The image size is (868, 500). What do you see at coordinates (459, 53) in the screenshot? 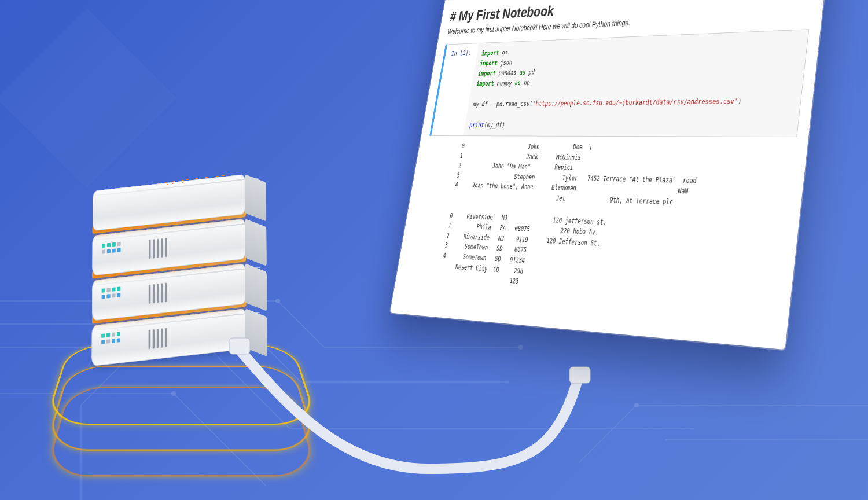
I see `cell-prompt: In [2]:` at bounding box center [459, 53].